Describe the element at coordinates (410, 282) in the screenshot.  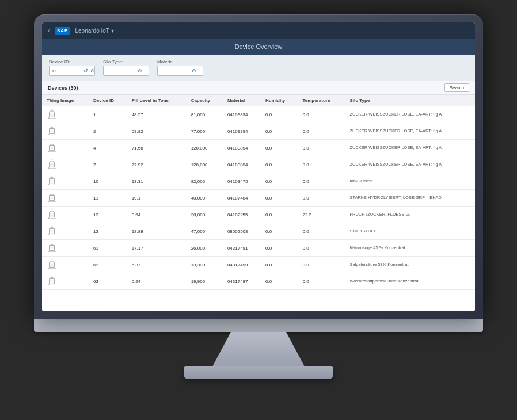
I see `cell-silo-type: Wasserstoffperoxid 30% Konzentrat` at that location.